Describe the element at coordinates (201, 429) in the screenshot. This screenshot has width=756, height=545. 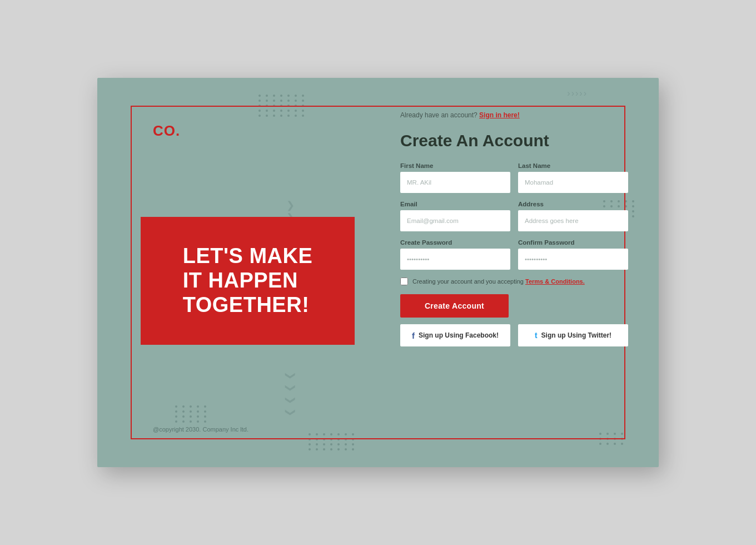
I see `copyright: @copyright 2030. Company Inc ltd.` at that location.